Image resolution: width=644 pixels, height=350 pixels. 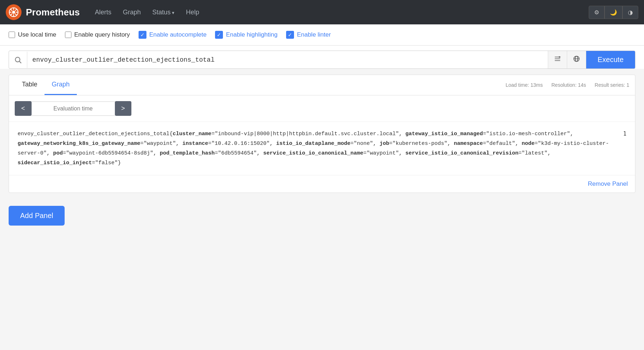 I want to click on label-pod-hash-key: pod_template_hash, so click(x=187, y=153).